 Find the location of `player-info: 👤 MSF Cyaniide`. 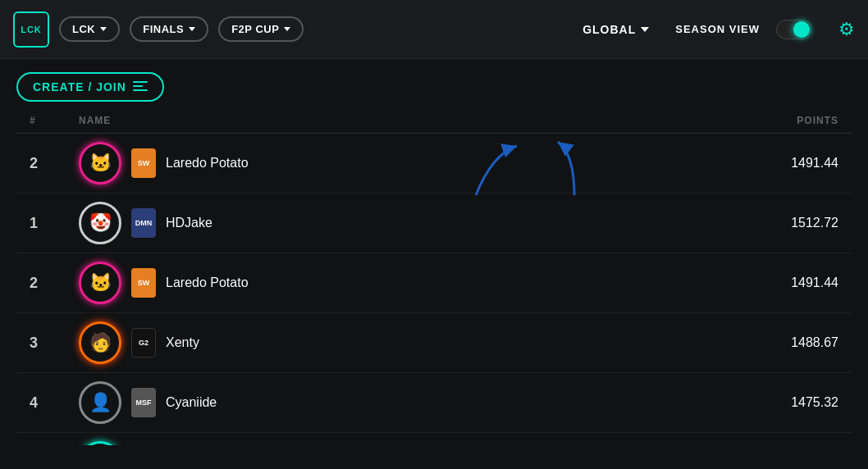

player-info: 👤 MSF Cyaniide is located at coordinates (409, 403).